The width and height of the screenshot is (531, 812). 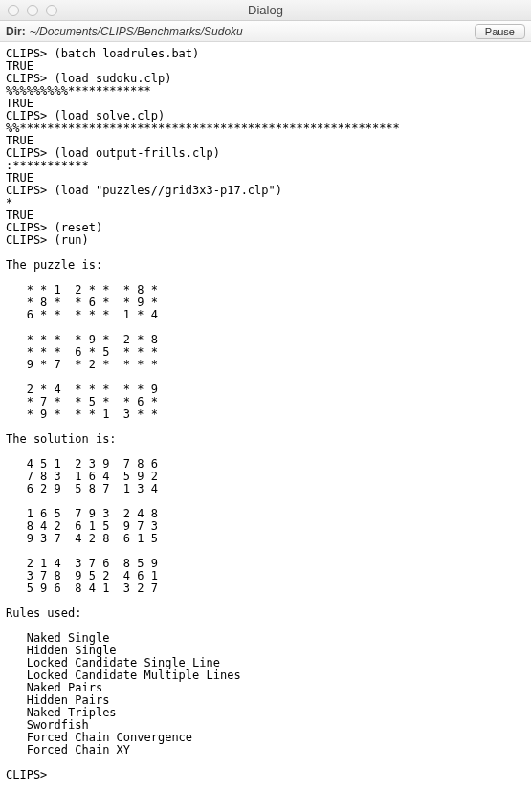 I want to click on minimize-icon, so click(x=33, y=11).